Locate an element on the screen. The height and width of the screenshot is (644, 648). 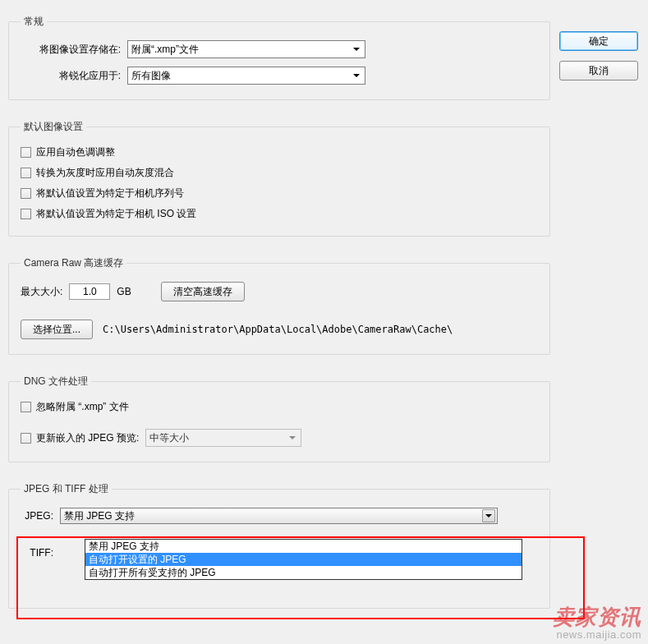
checkbox-update-jpeg-label: 更新嵌入的 JPEG 预览: is located at coordinates (87, 439).